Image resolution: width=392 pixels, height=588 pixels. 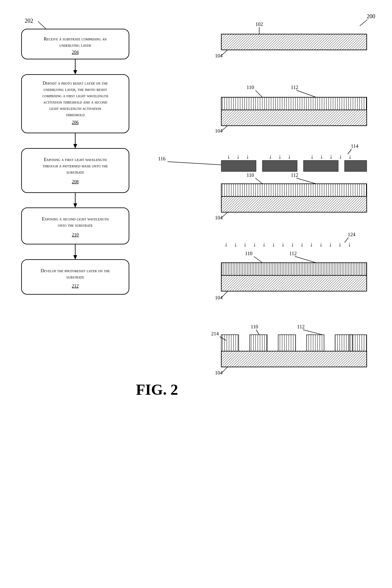 What do you see at coordinates (75, 45) in the screenshot?
I see `step1-line2: underlying layer` at bounding box center [75, 45].